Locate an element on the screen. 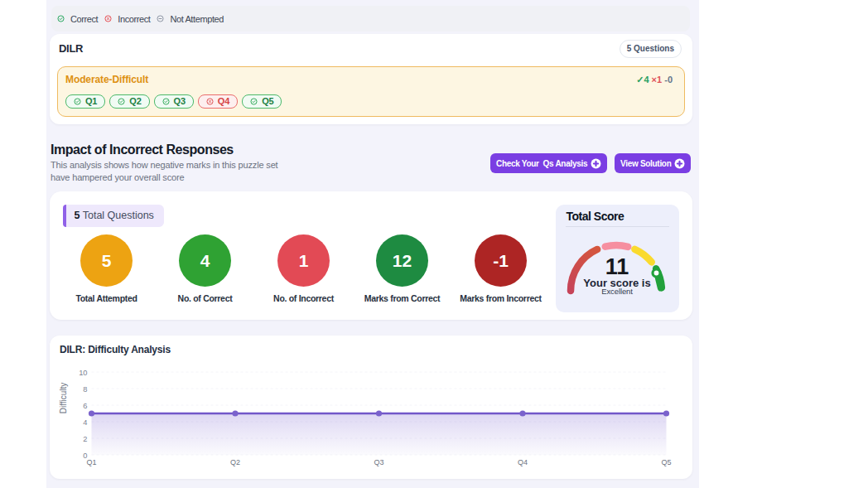  svg-text: 10 is located at coordinates (83, 373).